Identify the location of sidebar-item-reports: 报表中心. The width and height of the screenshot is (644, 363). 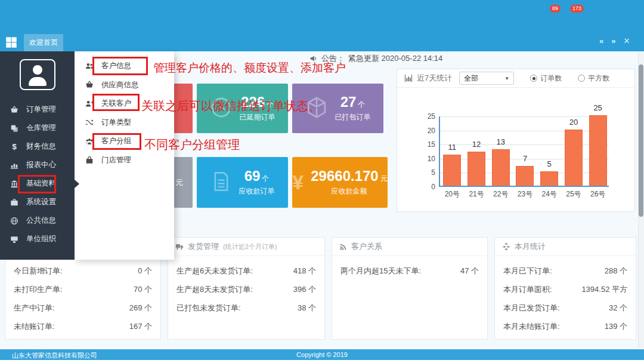
(37, 165).